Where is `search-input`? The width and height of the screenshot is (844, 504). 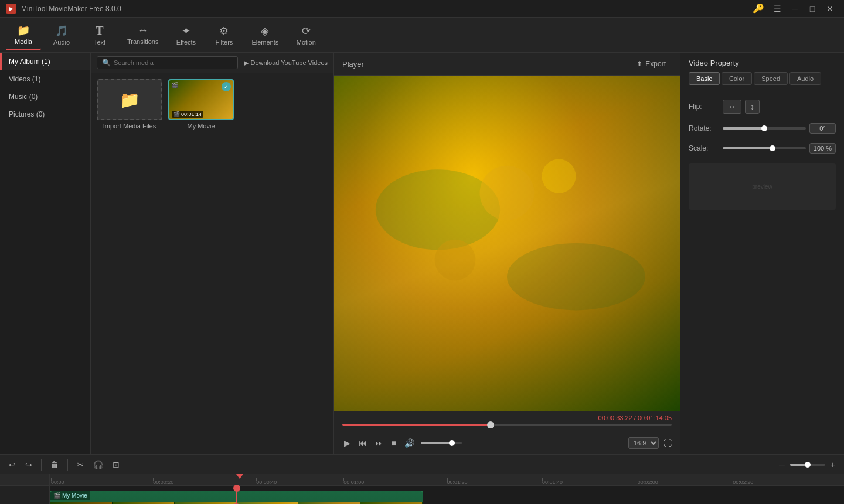 search-input is located at coordinates (173, 63).